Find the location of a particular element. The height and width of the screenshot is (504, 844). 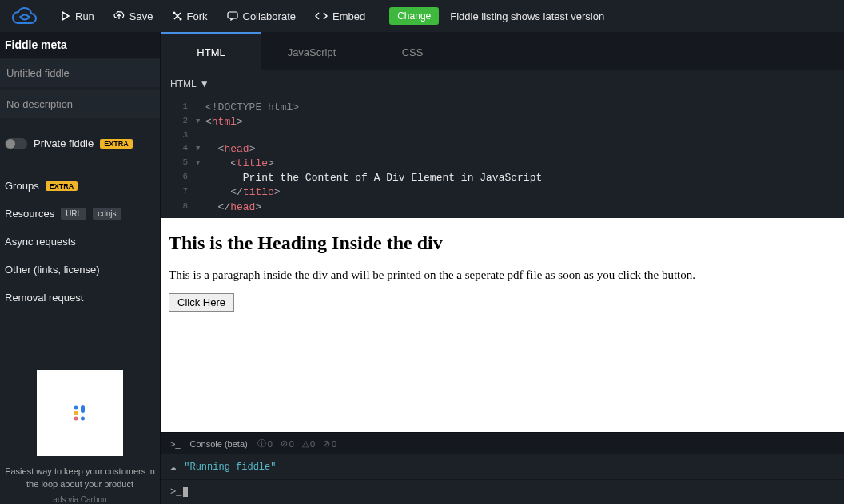

console-label: Console (beta) is located at coordinates (219, 444).